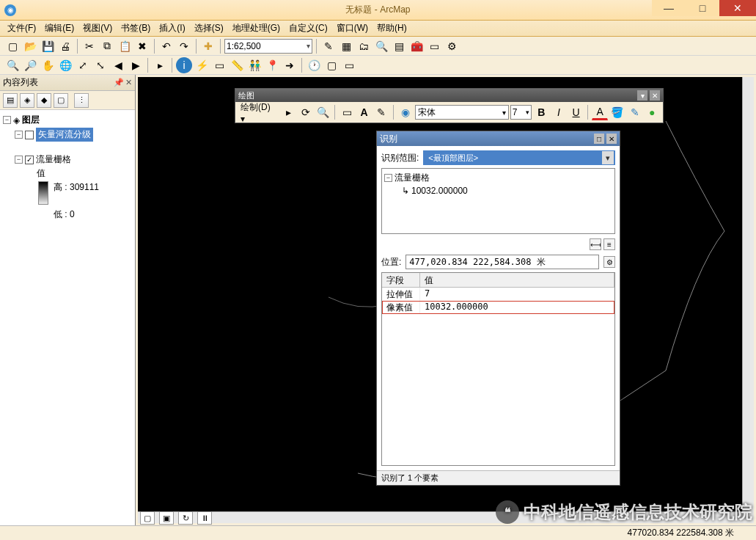  What do you see at coordinates (499, 369) in the screenshot?
I see `identify-attributes-grid: 字段 值 拉伸值 7 像素值 10032.000000` at bounding box center [499, 369].